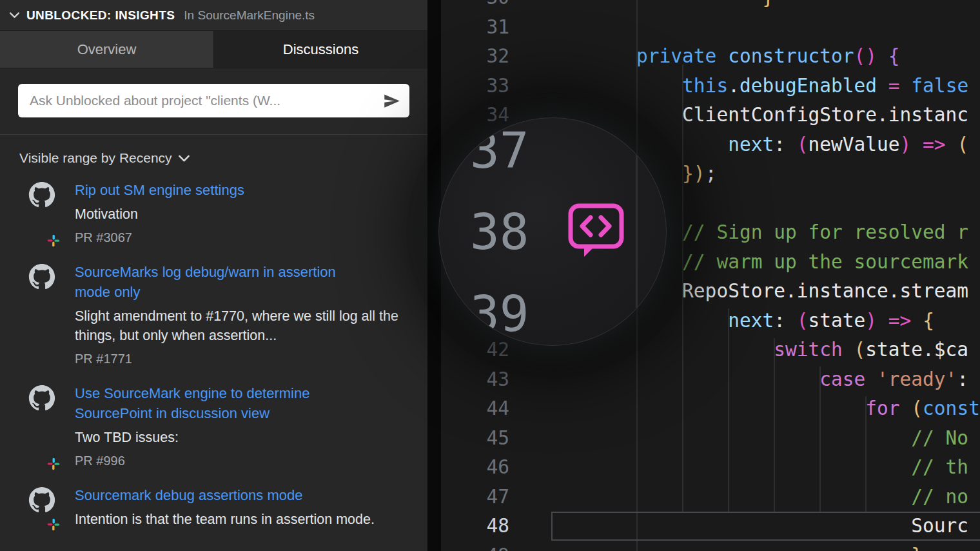 The image size is (980, 551). What do you see at coordinates (184, 159) in the screenshot?
I see `chevron-down-icon` at bounding box center [184, 159].